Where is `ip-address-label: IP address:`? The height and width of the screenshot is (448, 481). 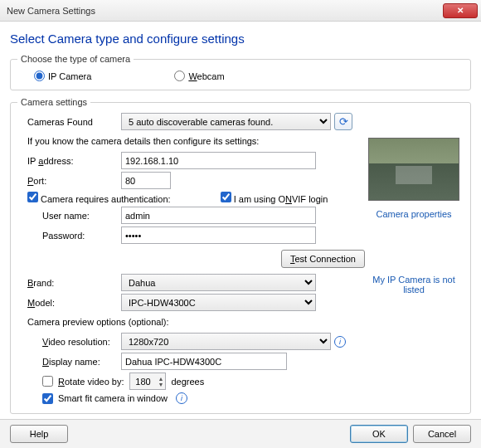 ip-address-label: IP address: is located at coordinates (70, 161).